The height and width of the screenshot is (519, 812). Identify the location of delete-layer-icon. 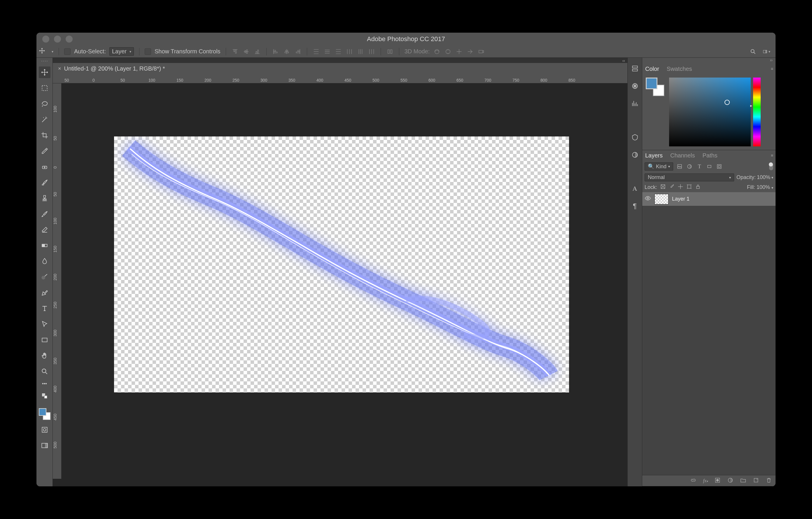
(769, 481).